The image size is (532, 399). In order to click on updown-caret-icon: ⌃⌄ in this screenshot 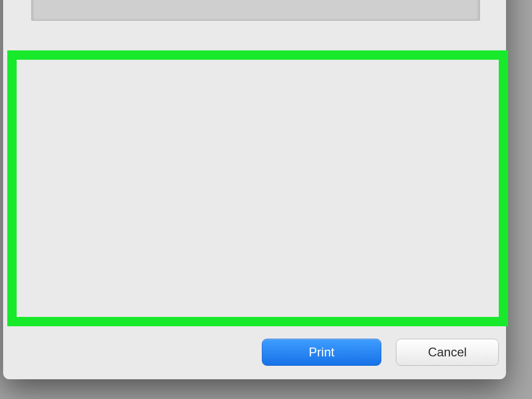, I will do `click(266, 275)`.